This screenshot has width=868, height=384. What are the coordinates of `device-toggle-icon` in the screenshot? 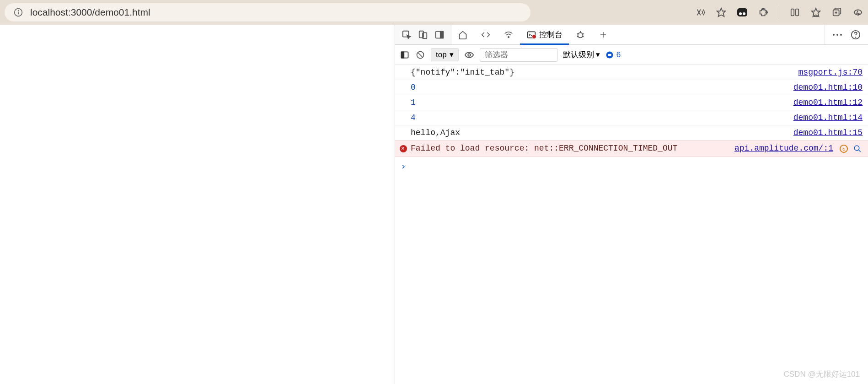 It's located at (423, 35).